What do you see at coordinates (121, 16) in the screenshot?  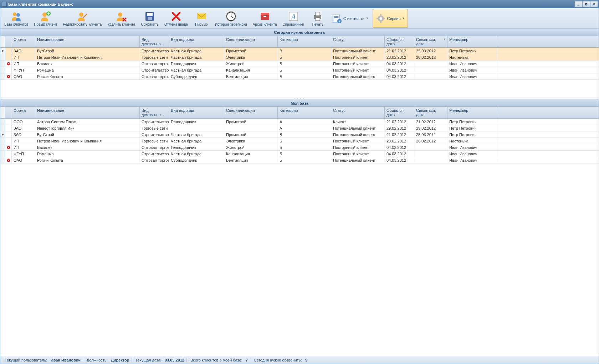 I see `delete-person-icon` at bounding box center [121, 16].